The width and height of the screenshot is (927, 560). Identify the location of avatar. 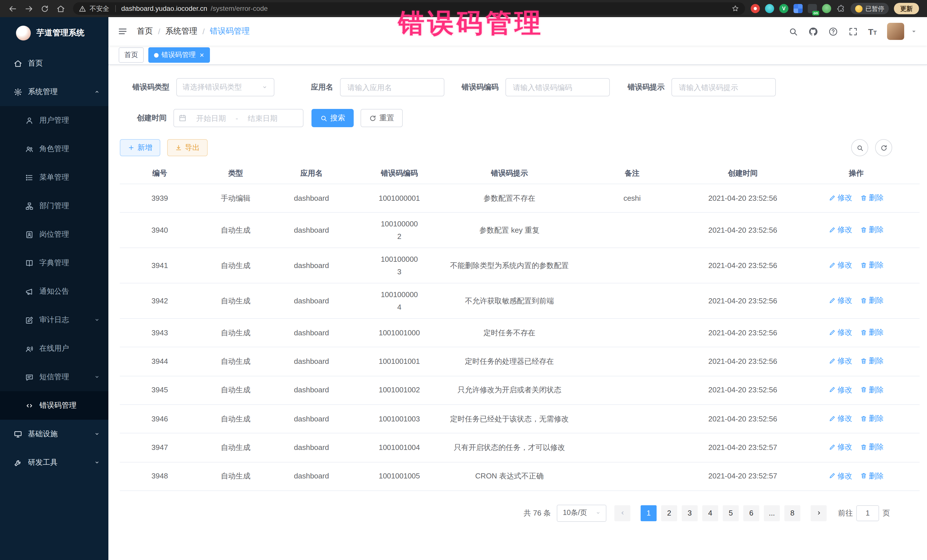
(895, 32).